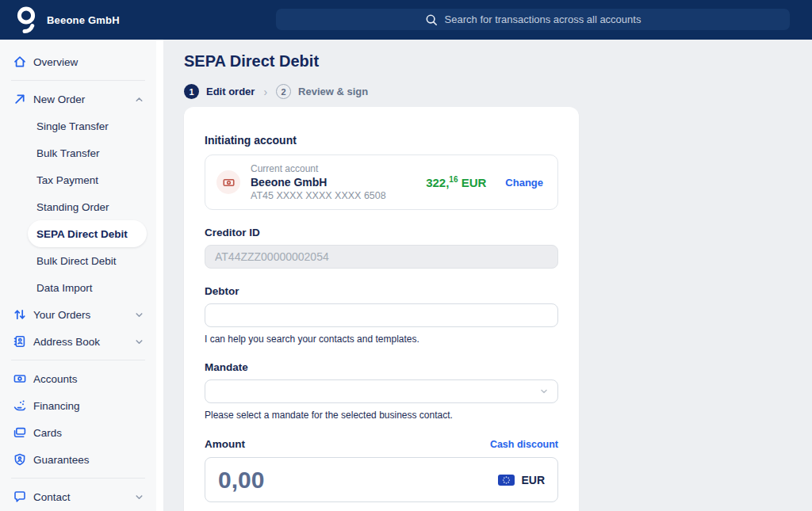 This screenshot has width=812, height=511. I want to click on debtor-helper-text: I can help you search your contacts and …, so click(381, 339).